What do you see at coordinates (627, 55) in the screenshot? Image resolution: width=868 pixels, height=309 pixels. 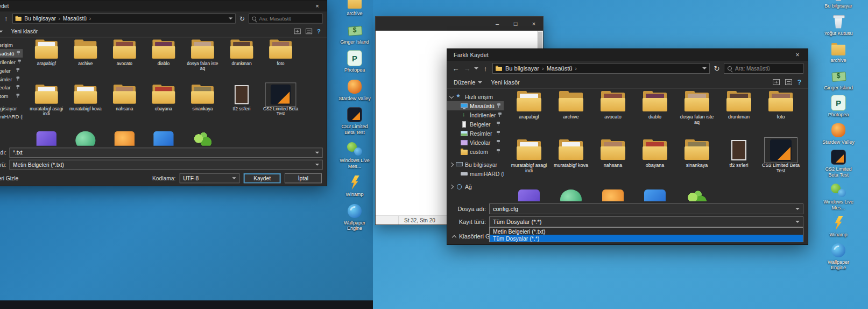 I see `title-bar: Farklı Kaydet ×` at bounding box center [627, 55].